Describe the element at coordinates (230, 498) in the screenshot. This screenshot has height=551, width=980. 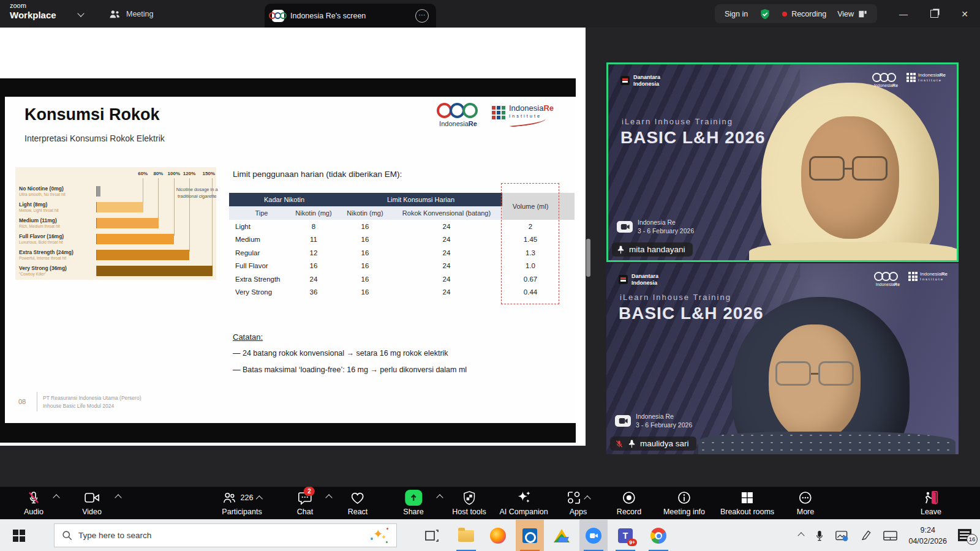
I see `participants-icon` at that location.